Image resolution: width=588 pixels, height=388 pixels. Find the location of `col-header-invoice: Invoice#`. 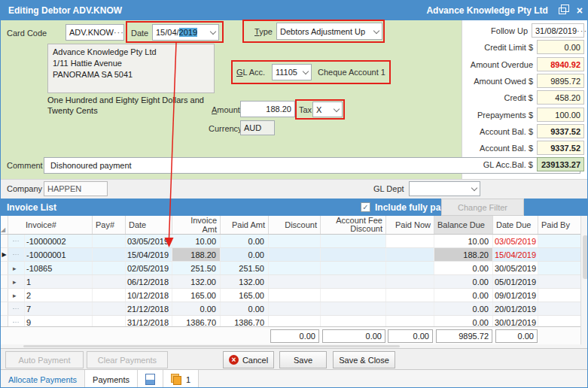

col-header-invoice: Invoice# is located at coordinates (50, 225).